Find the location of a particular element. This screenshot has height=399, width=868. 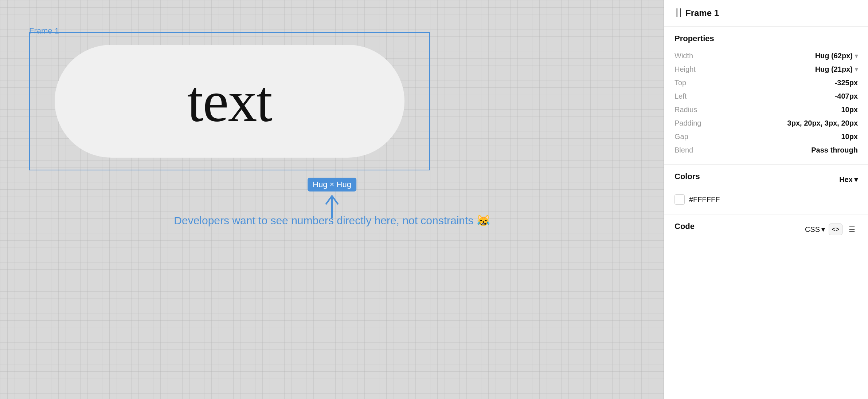

property-row-radius: Radius 10px is located at coordinates (766, 110).